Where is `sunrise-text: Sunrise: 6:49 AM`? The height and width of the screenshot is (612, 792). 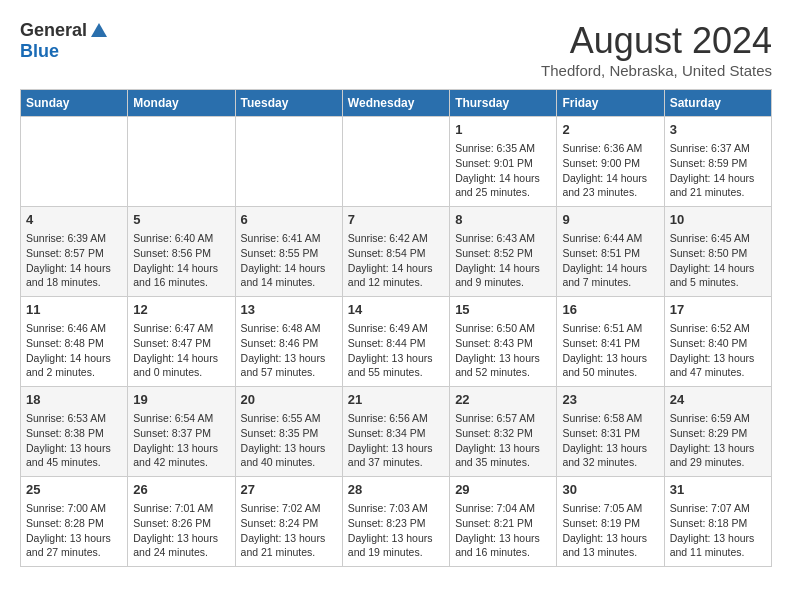 sunrise-text: Sunrise: 6:49 AM is located at coordinates (388, 328).